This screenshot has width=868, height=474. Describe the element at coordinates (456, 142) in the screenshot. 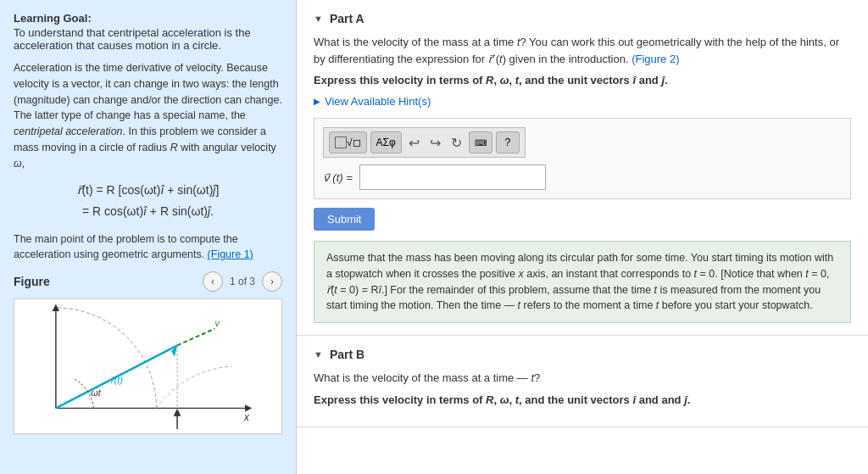

I see `refresh-btn: ↻` at that location.